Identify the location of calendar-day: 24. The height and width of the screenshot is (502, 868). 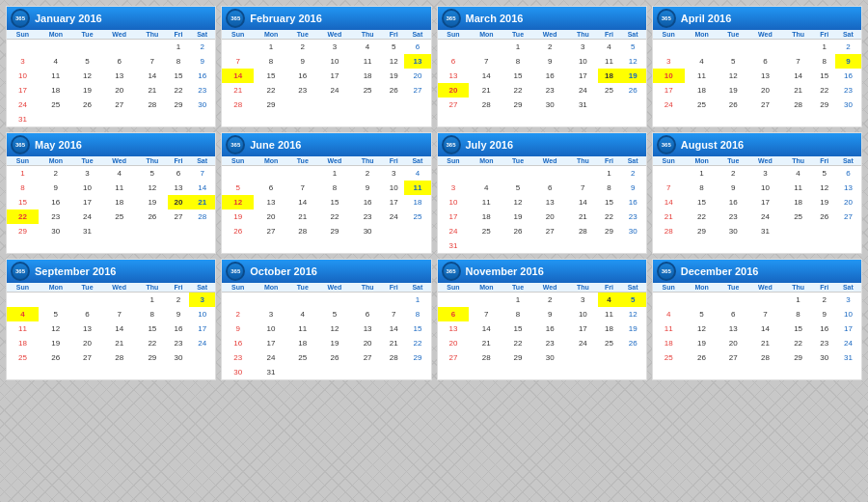
(669, 104).